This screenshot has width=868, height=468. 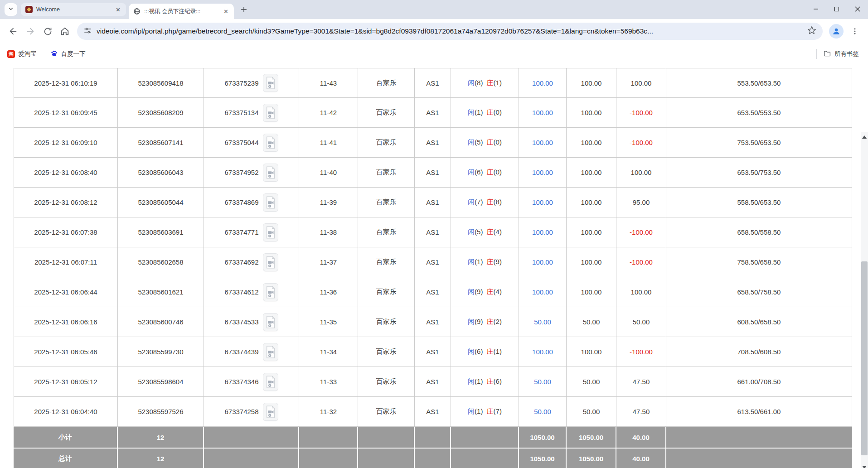 I want to click on cell-round: 11-37, so click(x=329, y=262).